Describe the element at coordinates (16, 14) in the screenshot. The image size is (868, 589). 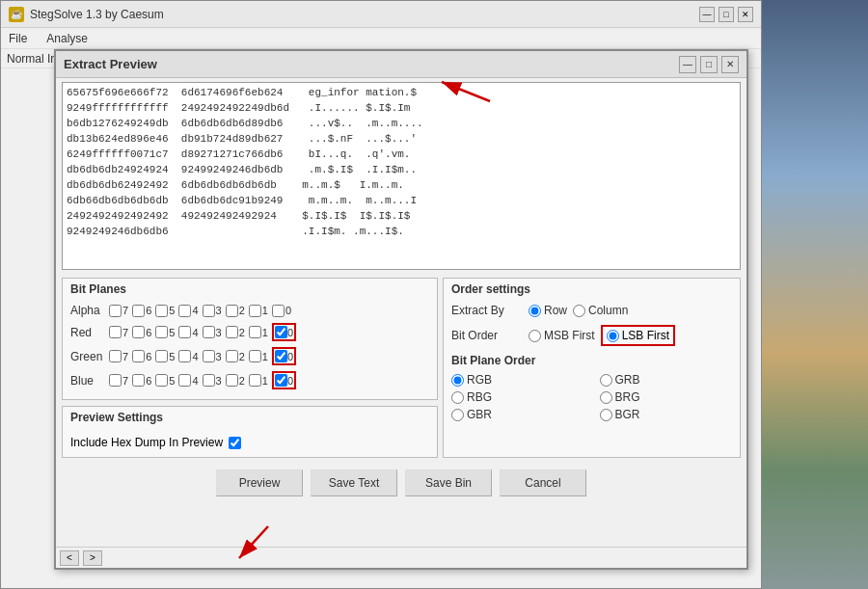
I see `app-icon: ☕` at that location.